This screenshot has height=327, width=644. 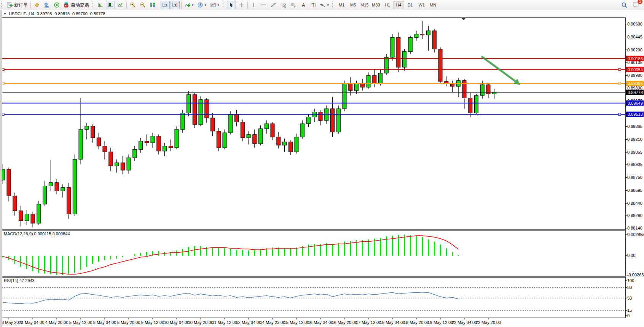 I want to click on equidistant-channel-button: E, so click(x=284, y=5).